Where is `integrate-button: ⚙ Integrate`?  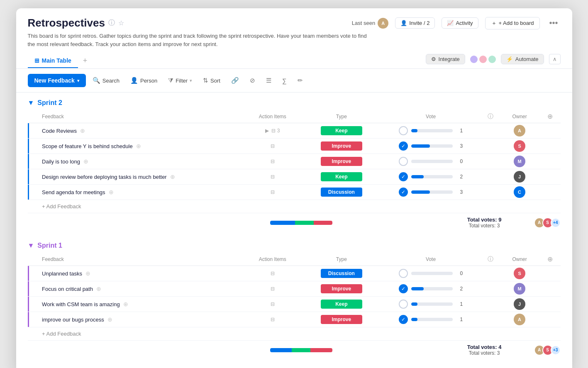
integrate-button: ⚙ Integrate is located at coordinates (446, 59).